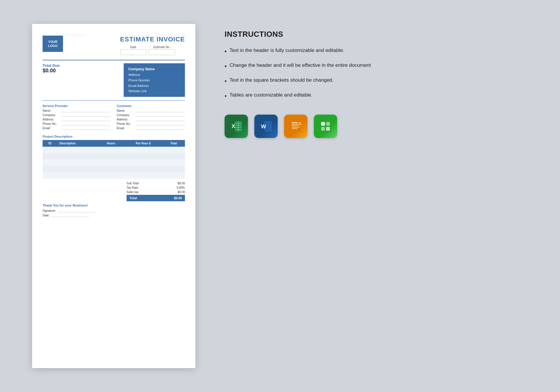 The width and height of the screenshot is (560, 392). Describe the element at coordinates (70, 215) in the screenshot. I see `date-bottom-line` at that location.